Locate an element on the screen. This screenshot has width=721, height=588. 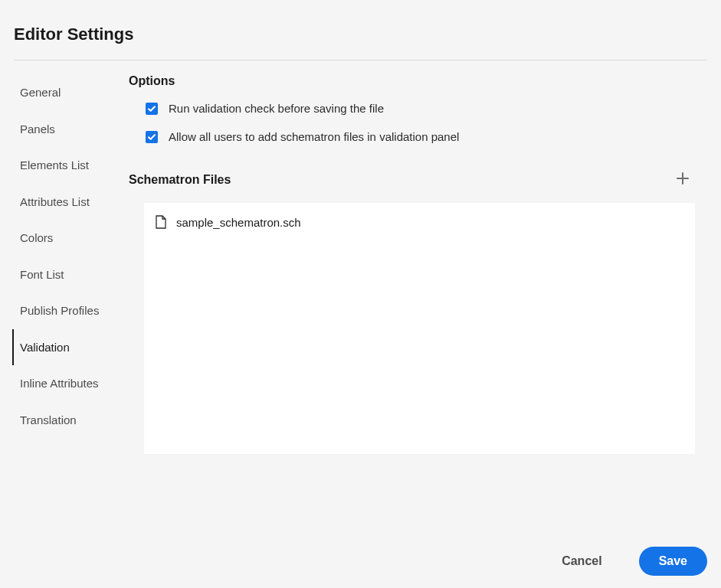
sidebar-item-label: Panels is located at coordinates (38, 129).